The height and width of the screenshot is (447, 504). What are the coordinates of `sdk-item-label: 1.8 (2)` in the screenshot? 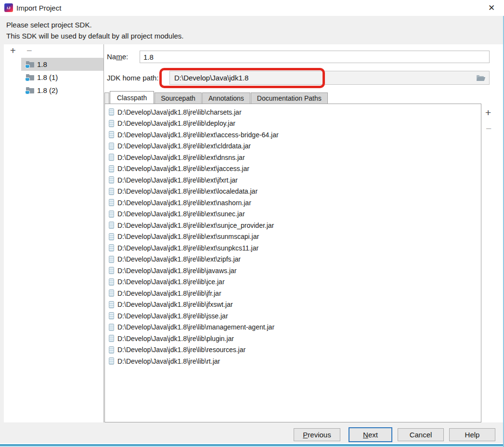 It's located at (47, 91).